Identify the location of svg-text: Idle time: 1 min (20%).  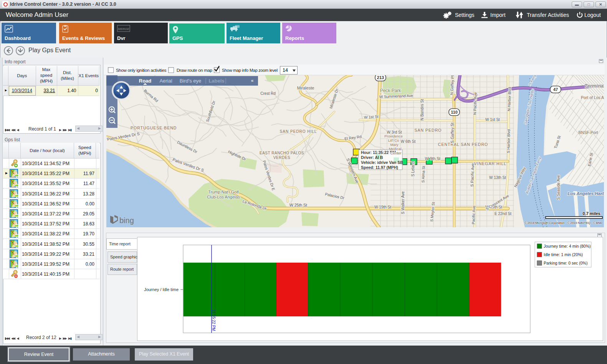
(563, 255).